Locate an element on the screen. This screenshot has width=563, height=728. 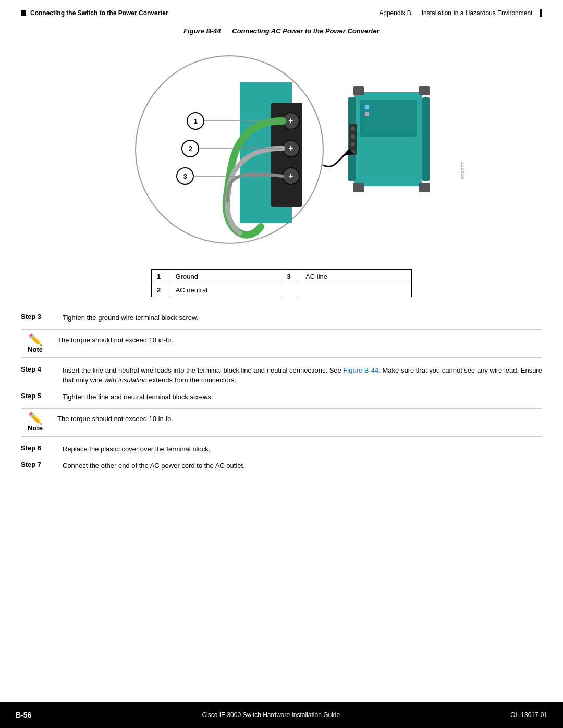
step-5-text: Tighten the line and neutral terminal bl… is located at coordinates (302, 397).